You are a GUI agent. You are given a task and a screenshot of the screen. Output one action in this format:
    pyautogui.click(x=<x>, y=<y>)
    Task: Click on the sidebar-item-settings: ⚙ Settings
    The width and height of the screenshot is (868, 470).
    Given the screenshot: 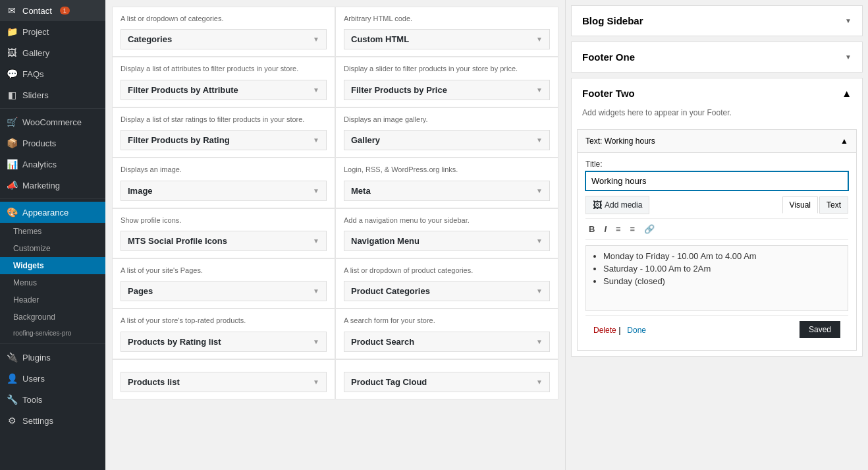 What is the action you would take?
    pyautogui.click(x=53, y=421)
    